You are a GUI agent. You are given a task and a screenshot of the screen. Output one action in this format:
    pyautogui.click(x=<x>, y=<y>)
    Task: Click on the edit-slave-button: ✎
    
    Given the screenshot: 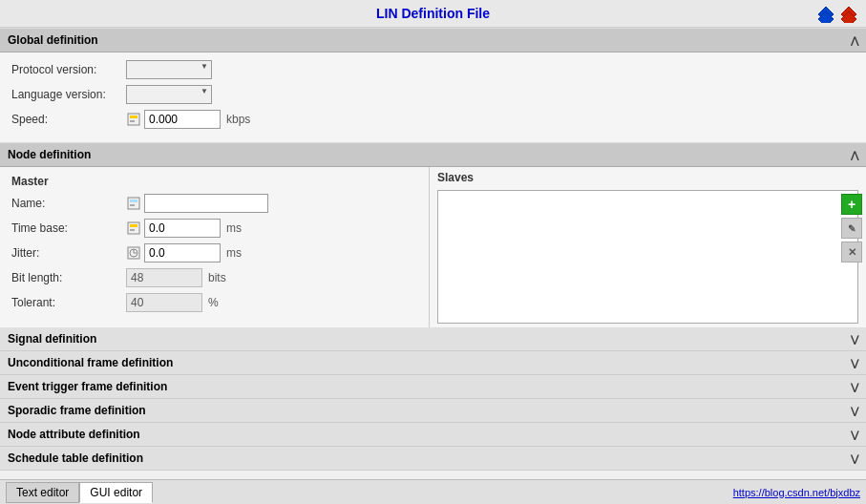 What is the action you would take?
    pyautogui.click(x=852, y=228)
    